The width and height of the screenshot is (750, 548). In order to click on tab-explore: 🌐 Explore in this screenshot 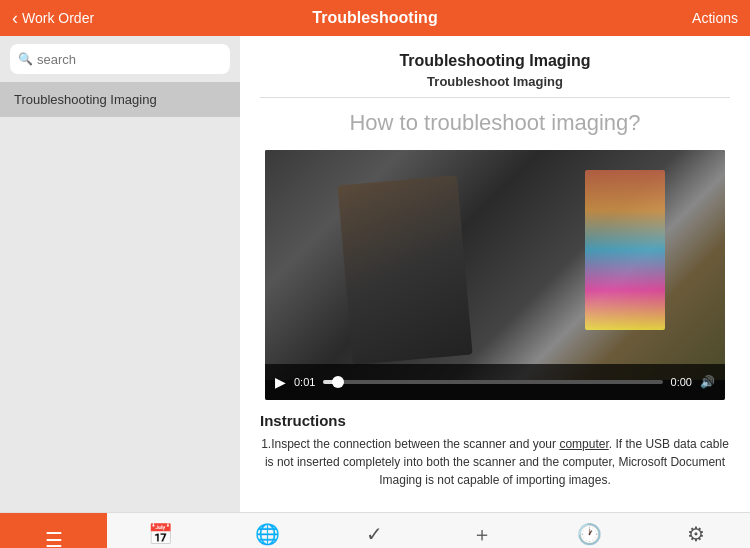, I will do `click(268, 530)`.